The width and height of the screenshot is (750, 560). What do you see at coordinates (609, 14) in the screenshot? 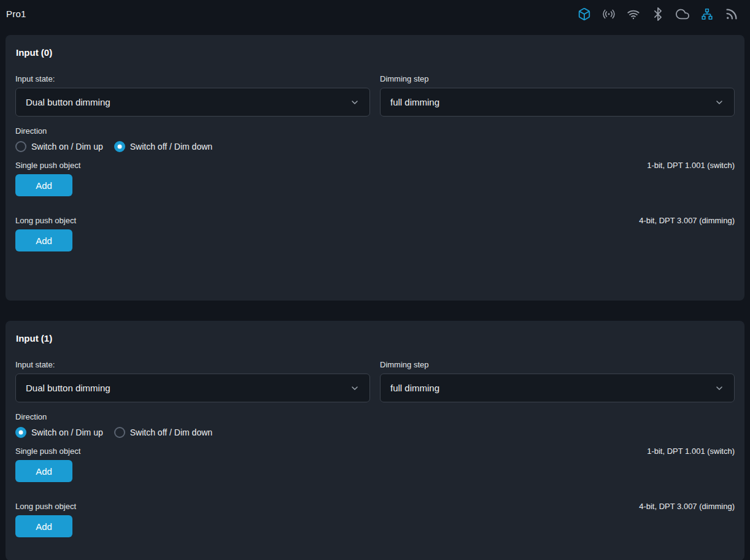
I see `broadcast-icon` at bounding box center [609, 14].